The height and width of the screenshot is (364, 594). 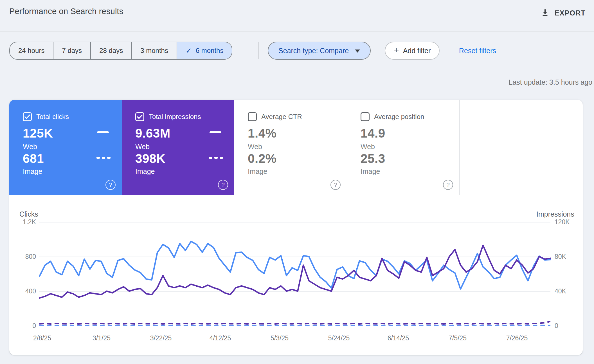 What do you see at coordinates (460, 147) in the screenshot?
I see `card-divider` at bounding box center [460, 147].